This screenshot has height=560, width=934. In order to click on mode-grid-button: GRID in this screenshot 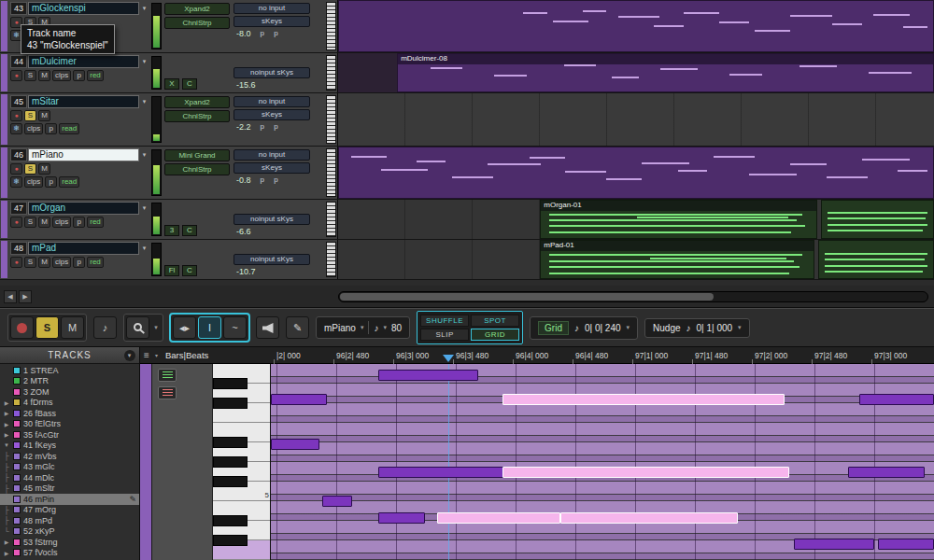, I will do `click(495, 334)`.